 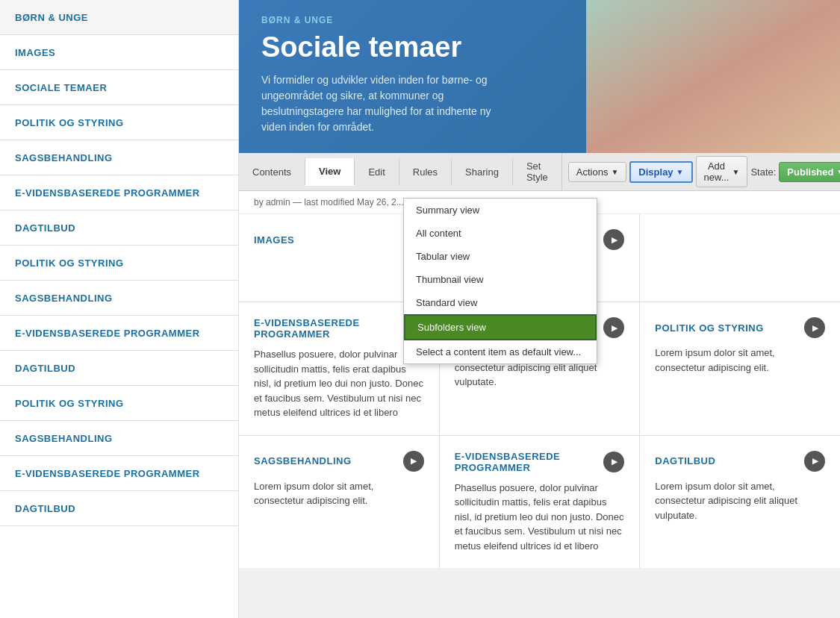 What do you see at coordinates (500, 303) in the screenshot?
I see `dropdown-standard-view: Standard view` at bounding box center [500, 303].